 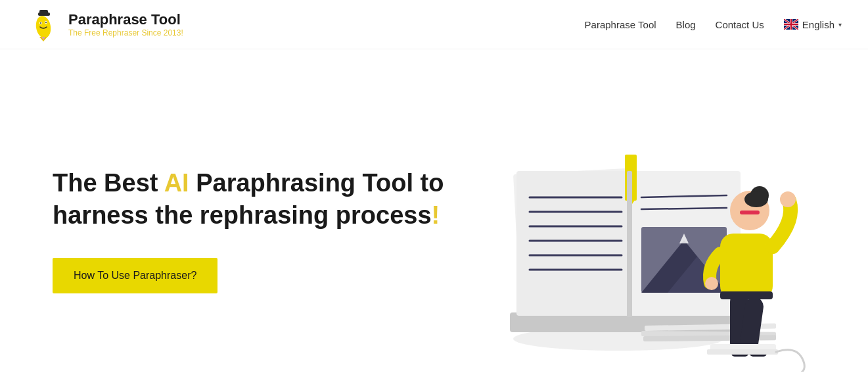 I want to click on nav-contact-us: Contact Us, so click(x=740, y=25).